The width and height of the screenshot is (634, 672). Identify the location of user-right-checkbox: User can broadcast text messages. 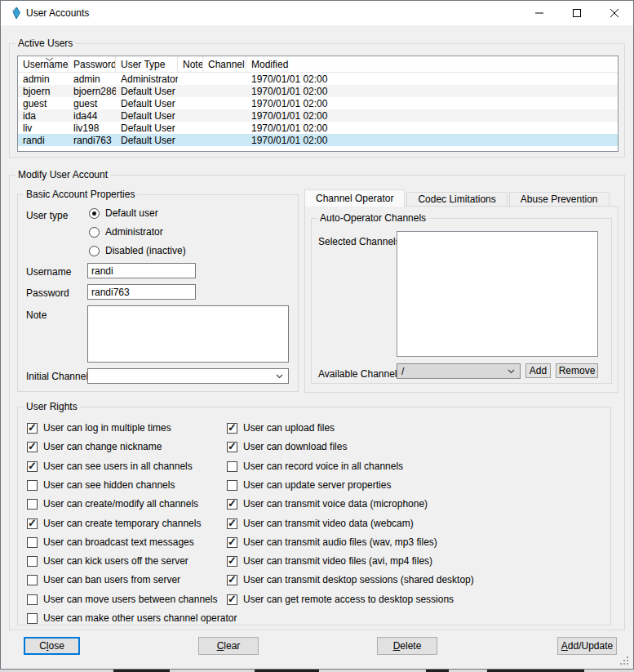
(111, 542).